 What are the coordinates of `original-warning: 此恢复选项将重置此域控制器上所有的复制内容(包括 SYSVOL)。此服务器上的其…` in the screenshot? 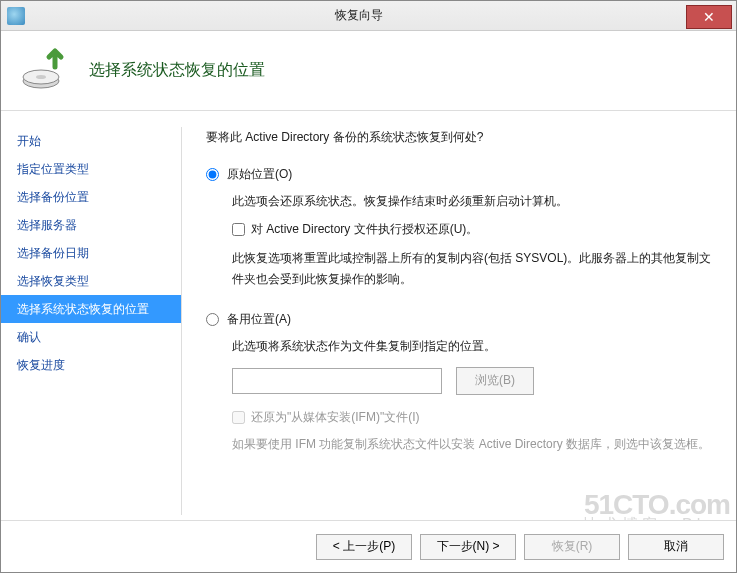 It's located at (472, 268).